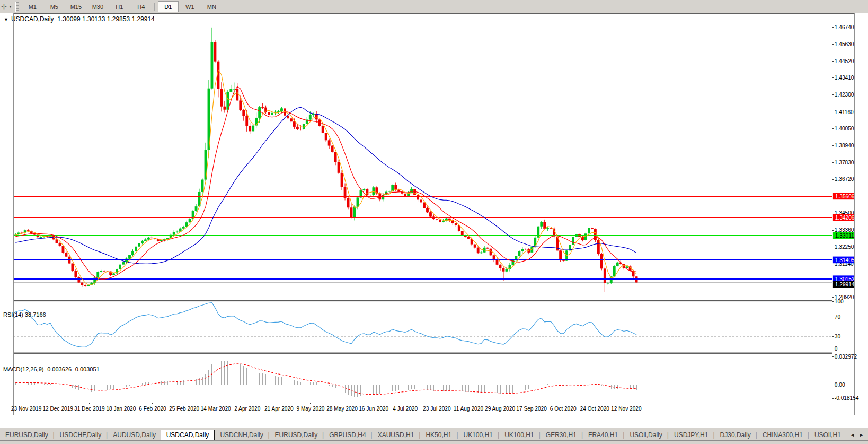 The height and width of the screenshot is (444, 868). I want to click on symbol-tab-USDJPY-H1: USDJPY,H1, so click(691, 435).